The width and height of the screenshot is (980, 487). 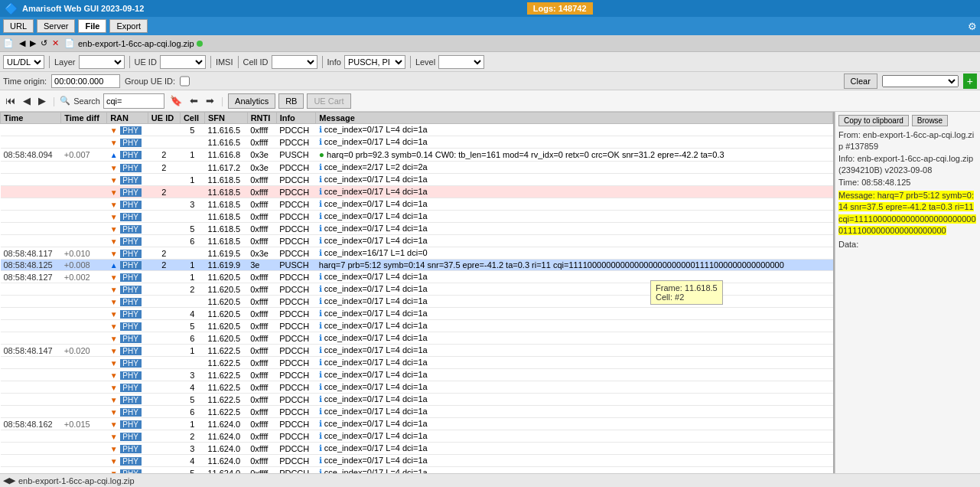 I want to click on prev-match-button: ⬅, so click(x=194, y=101).